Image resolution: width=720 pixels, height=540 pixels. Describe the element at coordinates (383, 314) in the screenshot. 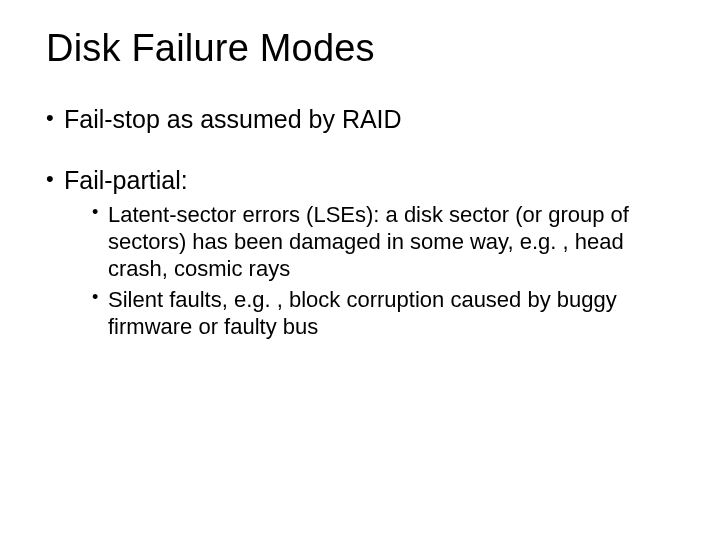

I see `sub-bullet-item: Silent faults, e.g. , block corruption c…` at that location.